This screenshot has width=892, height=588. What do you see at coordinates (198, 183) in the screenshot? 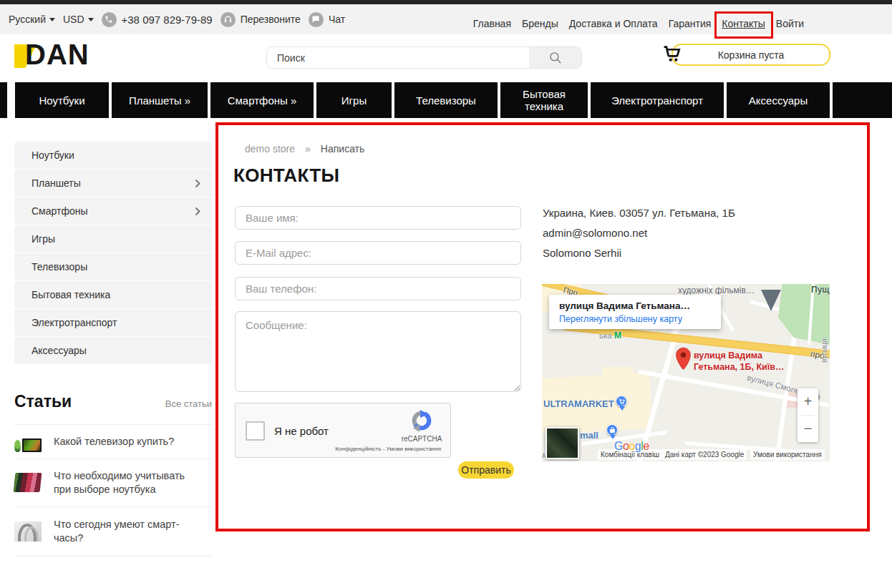
I see `chevron-right-icon` at bounding box center [198, 183].